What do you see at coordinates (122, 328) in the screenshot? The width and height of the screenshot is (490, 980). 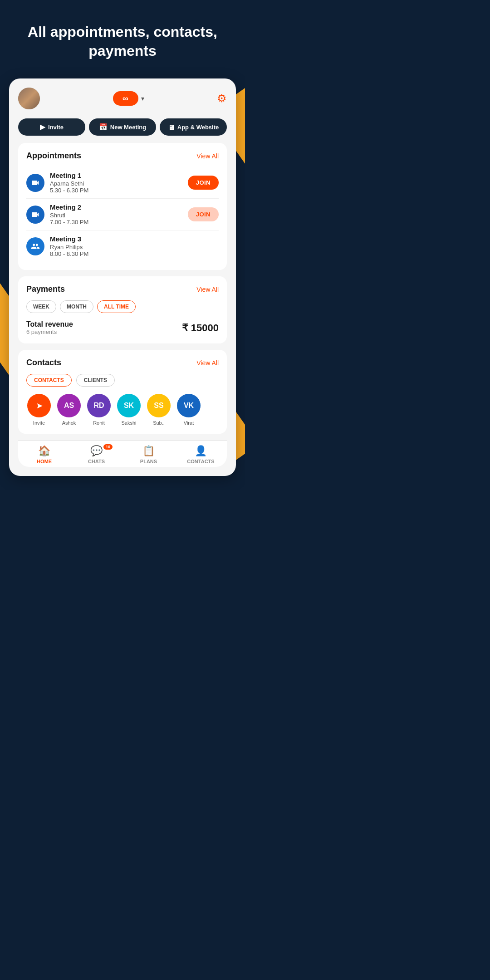 I see `payment-summary: Total revenue 6 payments ₹ 15000` at bounding box center [122, 328].